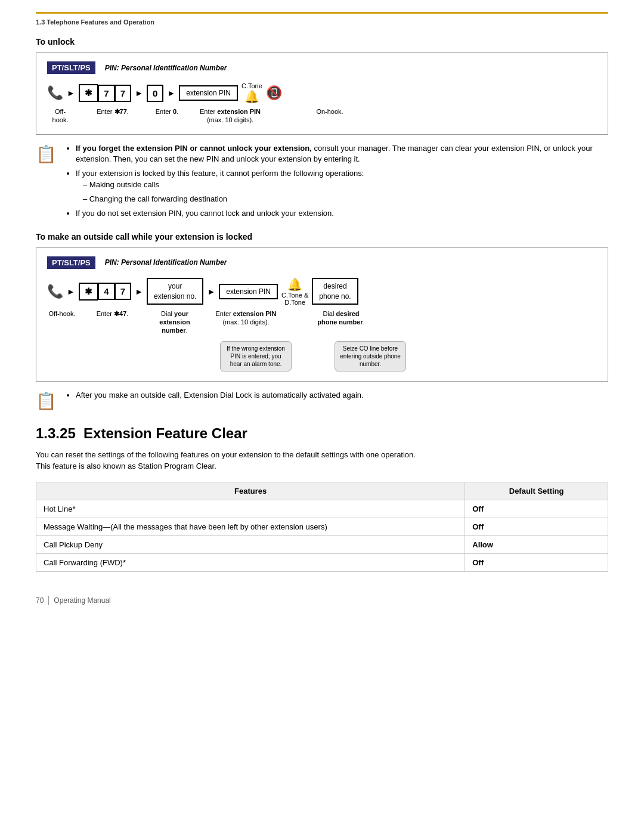  I want to click on your-ext-line1: your, so click(175, 286).